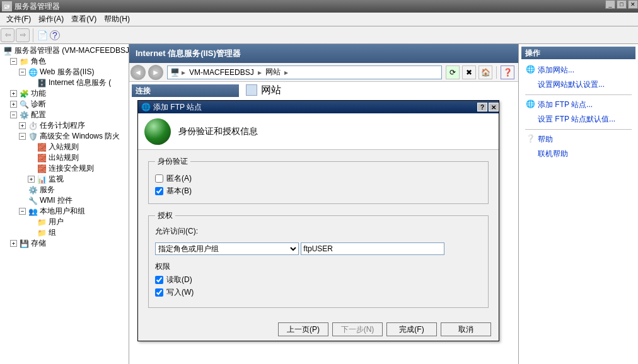  What do you see at coordinates (622, 4) in the screenshot?
I see `maximize-button: □` at bounding box center [622, 4].